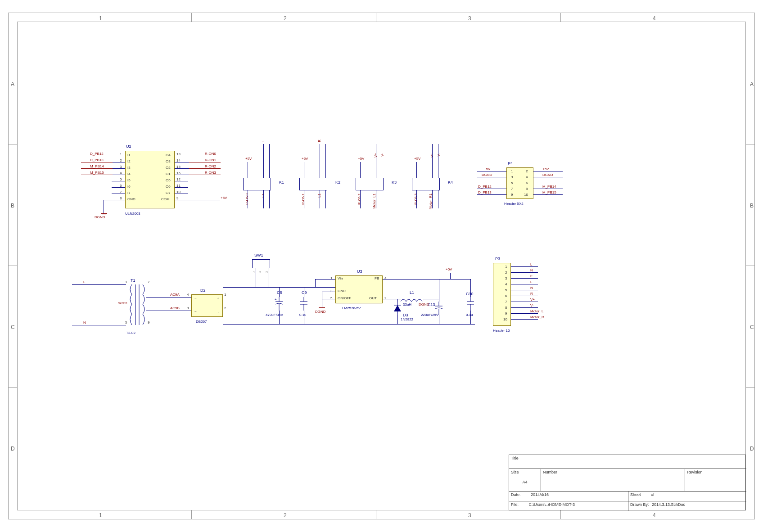 The image size is (763, 532). What do you see at coordinates (512, 183) in the screenshot?
I see `p4-pin: 5` at bounding box center [512, 183].